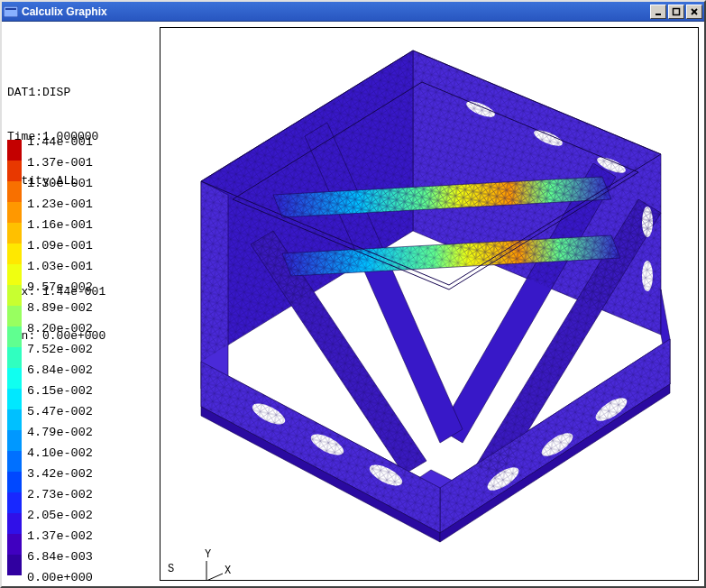 The image size is (706, 588). I want to click on legend-value-label: 6.15e-002, so click(60, 391).